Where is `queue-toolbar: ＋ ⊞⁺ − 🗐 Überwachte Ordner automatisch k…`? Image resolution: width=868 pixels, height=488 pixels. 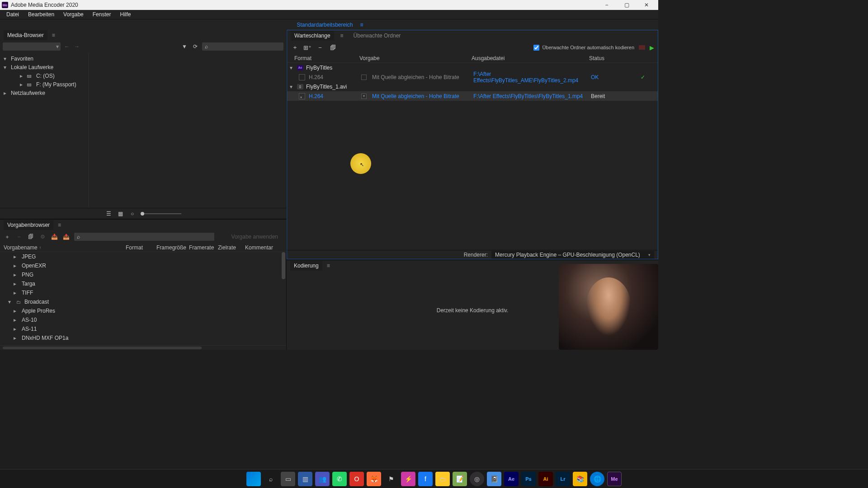
queue-toolbar: ＋ ⊞⁺ − 🗐 Überwachte Ordner automatisch k… is located at coordinates (472, 47).